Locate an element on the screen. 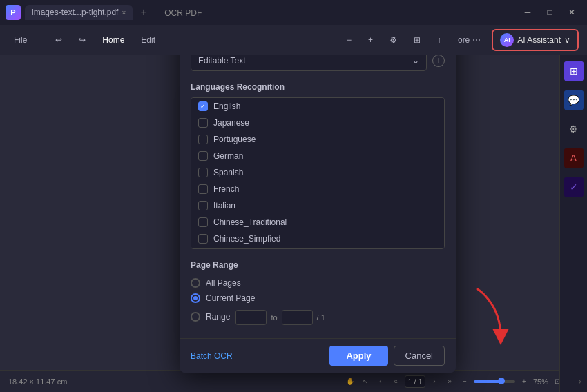 The image size is (587, 392). lang-item-italian: Italian is located at coordinates (318, 206).